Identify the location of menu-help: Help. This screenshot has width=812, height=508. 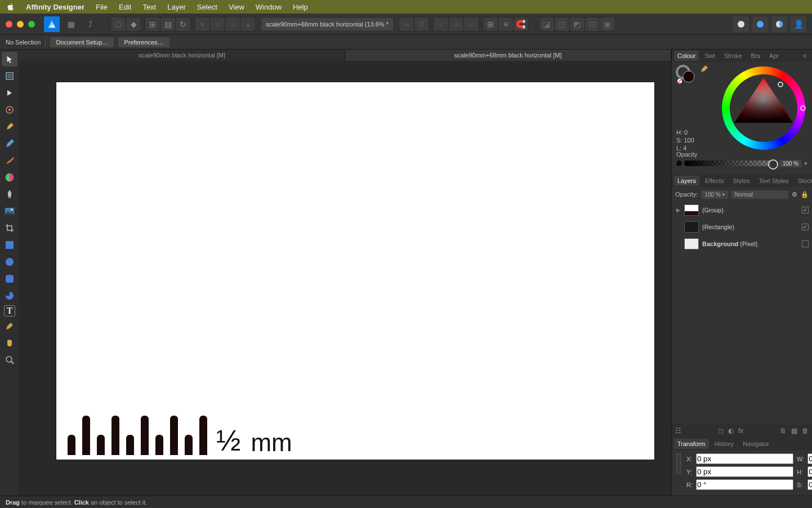
(301, 7).